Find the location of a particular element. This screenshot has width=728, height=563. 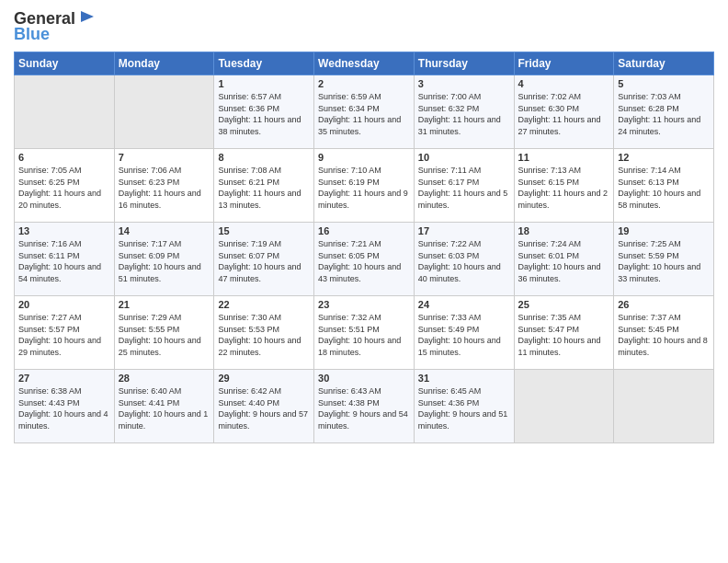

calendar-cell: 3Sunrise: 7:00 AMSunset: 6:32 PMDaylight… is located at coordinates (463, 112).